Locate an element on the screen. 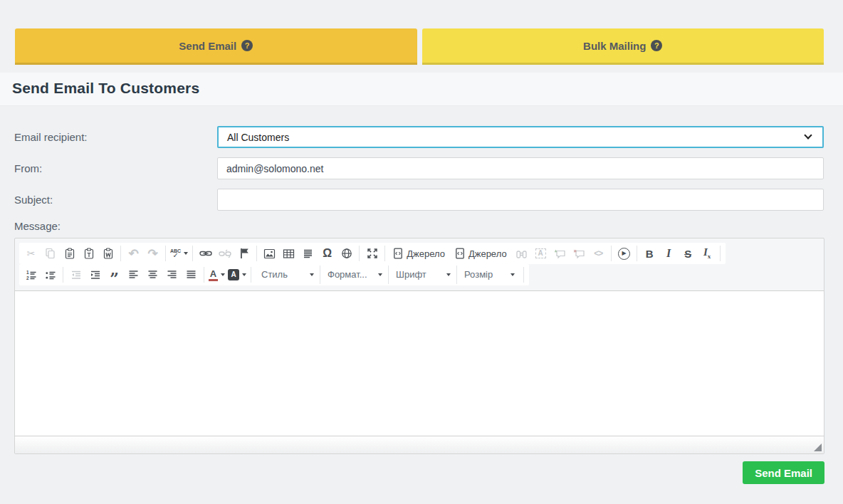 This screenshot has height=504, width=843. strikethrough-button: S is located at coordinates (688, 253).